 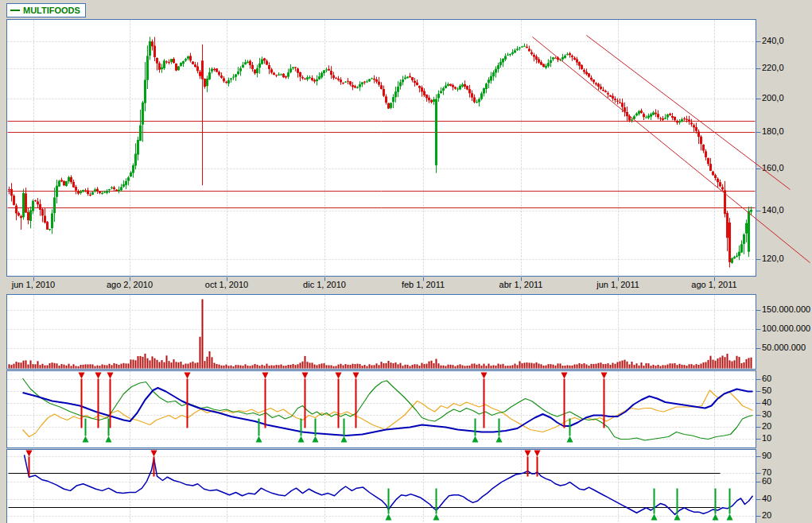 I want to click on dmi-tick-label: 60, so click(x=767, y=378).